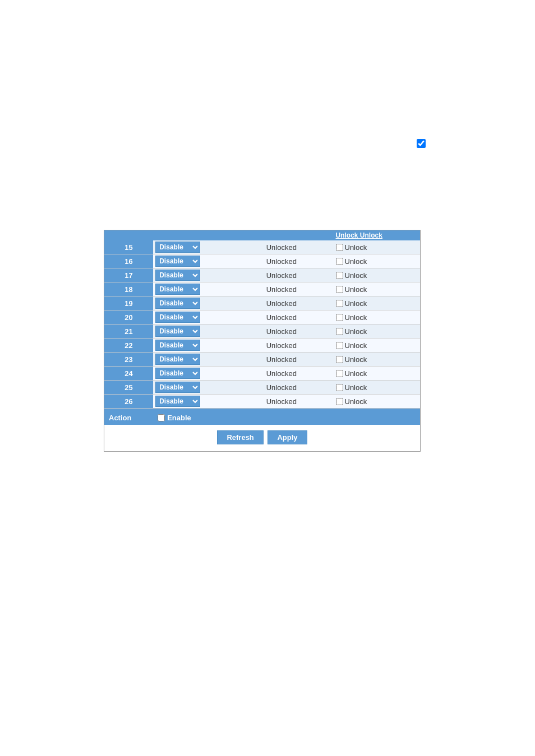 Image resolution: width=535 pixels, height=756 pixels. What do you see at coordinates (129, 332) in the screenshot?
I see `port-number: 21` at bounding box center [129, 332].